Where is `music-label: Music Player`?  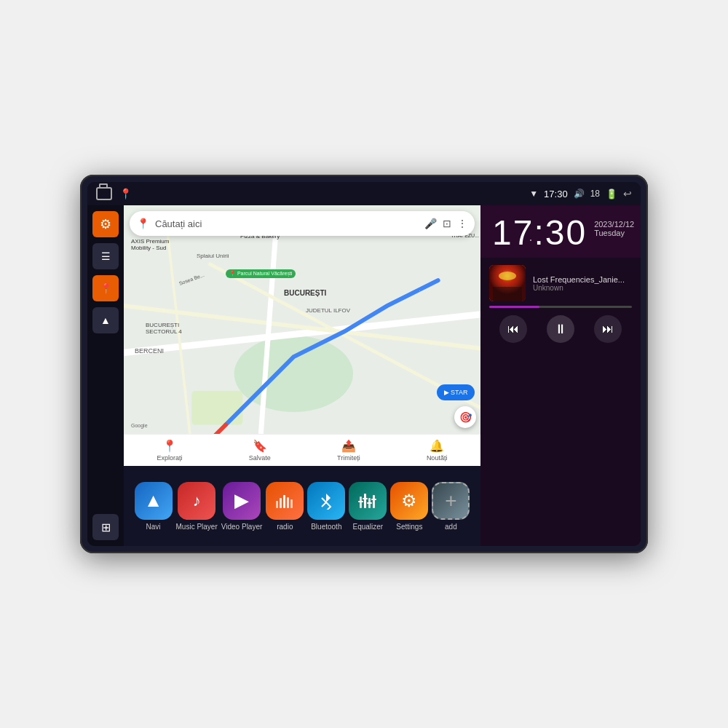 music-label: Music Player is located at coordinates (197, 527).